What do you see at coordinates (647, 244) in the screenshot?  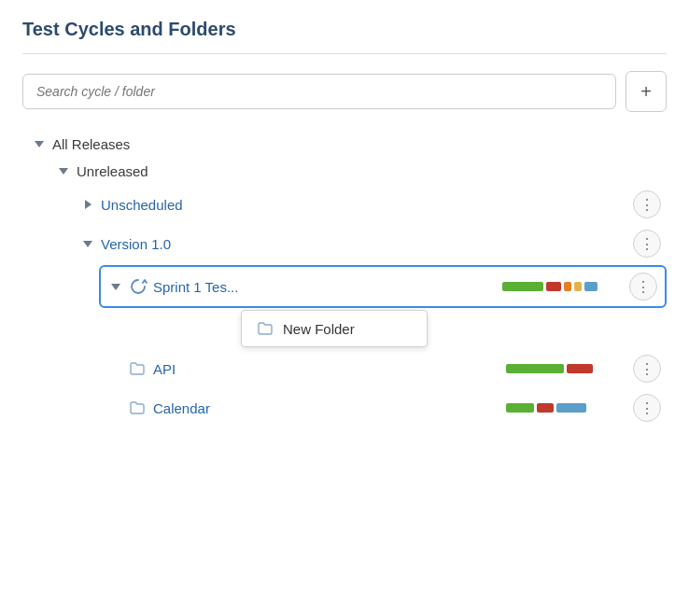 I see `version-more-button: ⋮` at bounding box center [647, 244].